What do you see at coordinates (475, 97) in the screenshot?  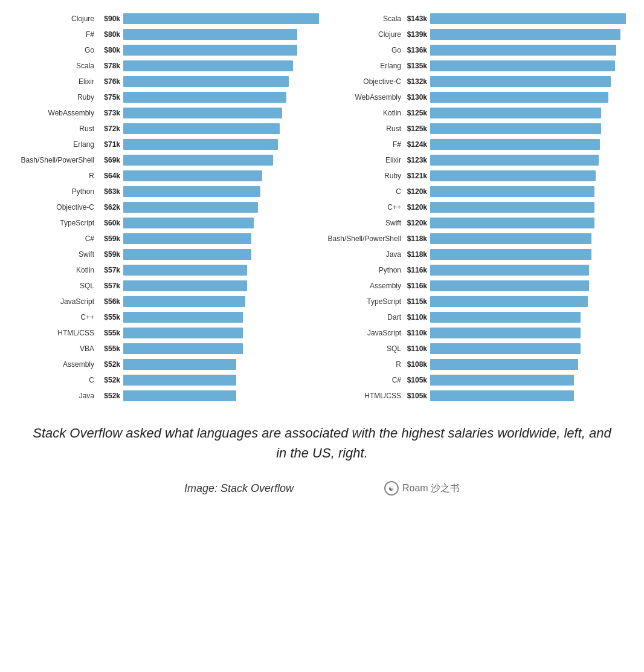 I see `bar-row: WebAssembly$130k` at bounding box center [475, 97].